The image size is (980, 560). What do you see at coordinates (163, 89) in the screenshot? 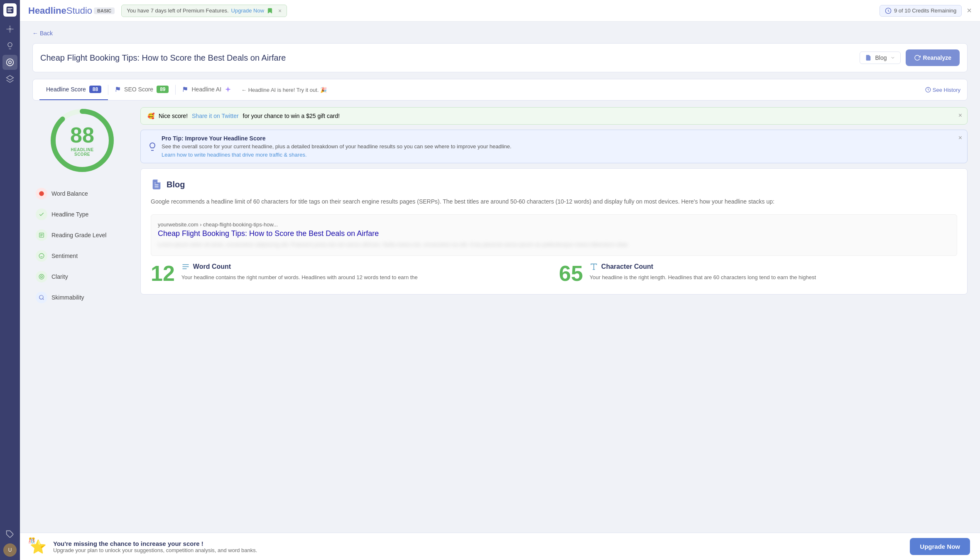
I see `seo-score-badge: 89` at bounding box center [163, 89].